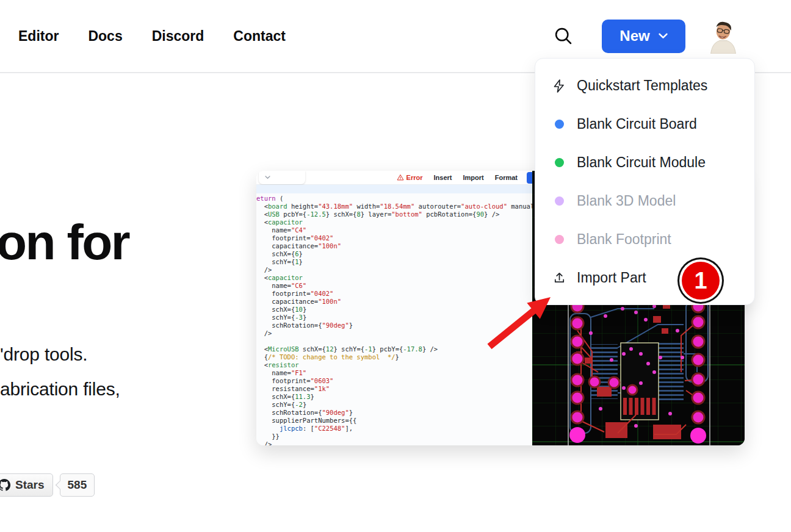 The width and height of the screenshot is (791, 532). I want to click on code-line: schY={-3}, so click(394, 317).